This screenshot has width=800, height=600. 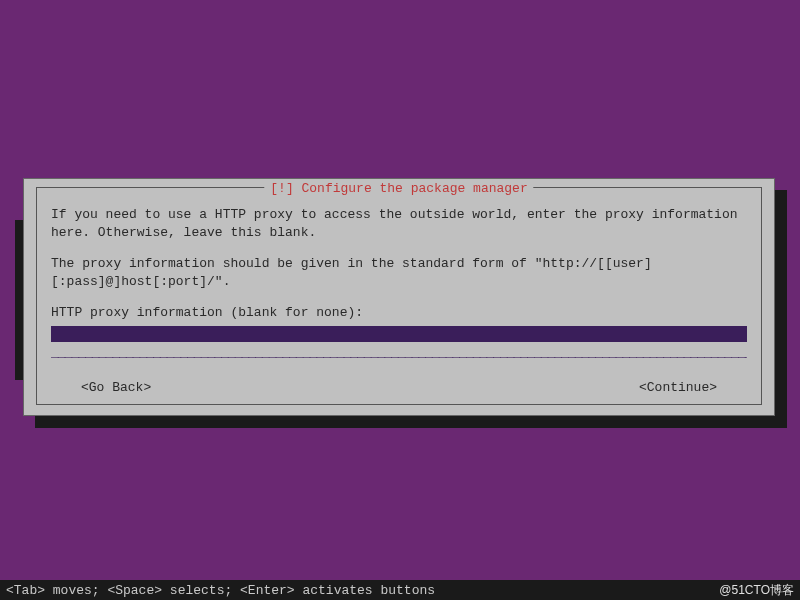 I want to click on footer-hint: <Tab> moves; <Space> selects; <Enter> ac…, so click(x=220, y=590).